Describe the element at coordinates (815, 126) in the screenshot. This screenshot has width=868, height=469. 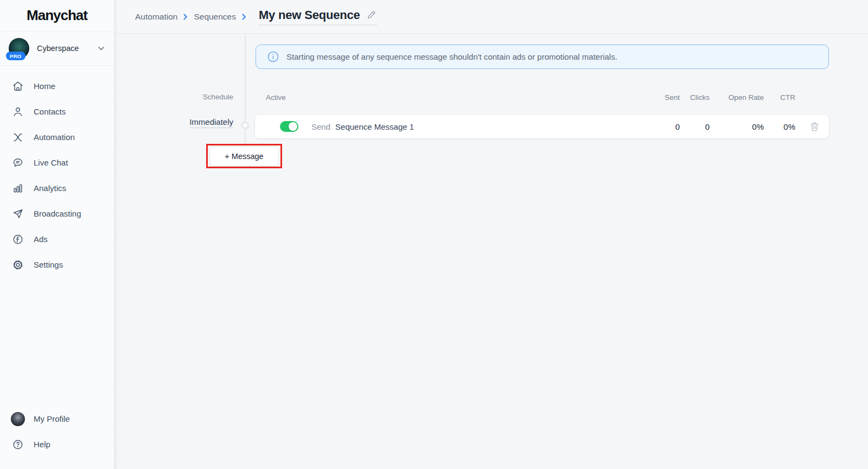
I see `delete-message-trash-icon` at that location.